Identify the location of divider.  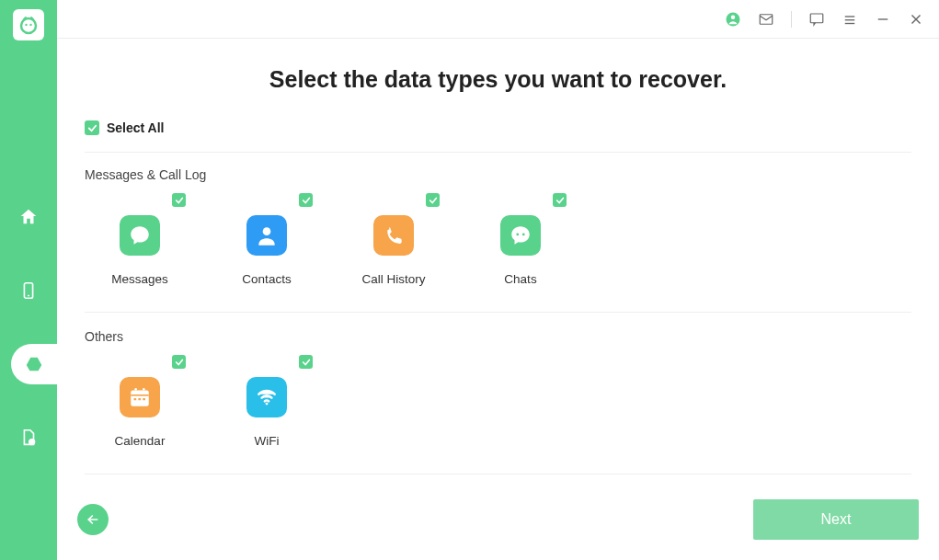
(791, 19).